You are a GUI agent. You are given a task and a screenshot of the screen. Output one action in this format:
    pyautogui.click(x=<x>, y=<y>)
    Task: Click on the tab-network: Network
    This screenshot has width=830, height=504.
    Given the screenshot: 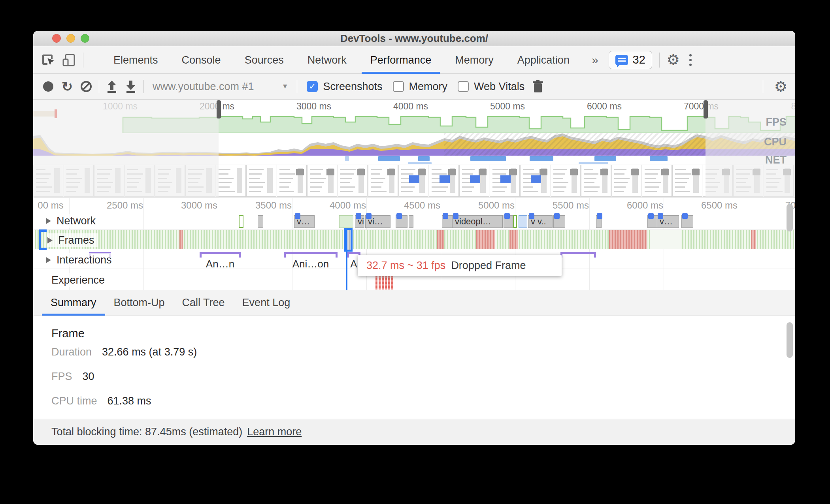 What is the action you would take?
    pyautogui.click(x=327, y=60)
    